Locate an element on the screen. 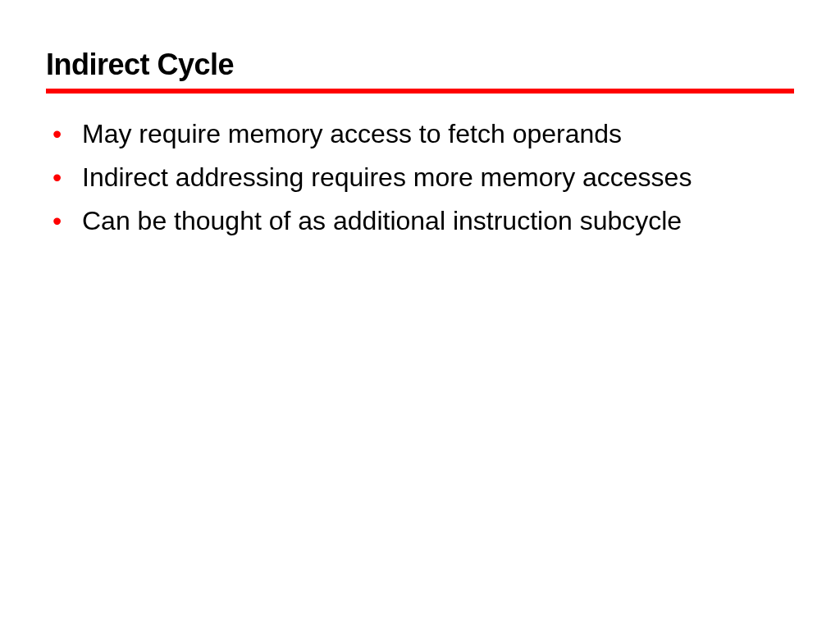  list-item: Can be thought of as additional instruct… is located at coordinates (435, 221).